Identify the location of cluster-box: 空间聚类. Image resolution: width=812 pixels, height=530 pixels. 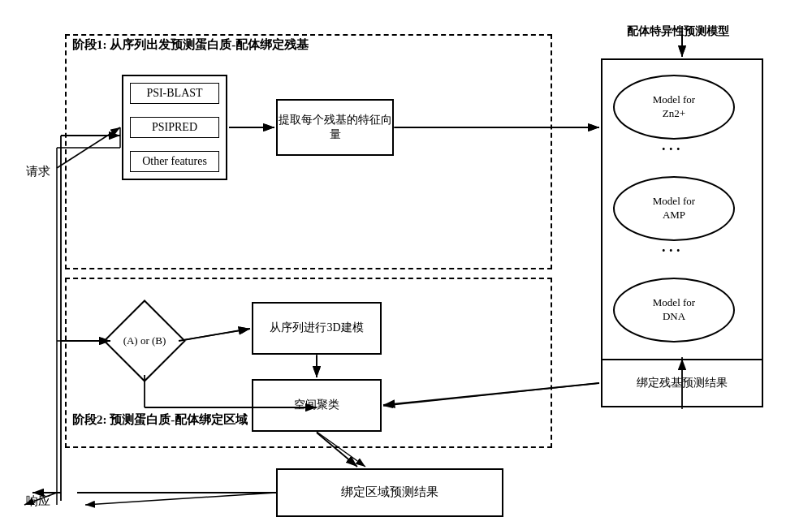
(317, 406).